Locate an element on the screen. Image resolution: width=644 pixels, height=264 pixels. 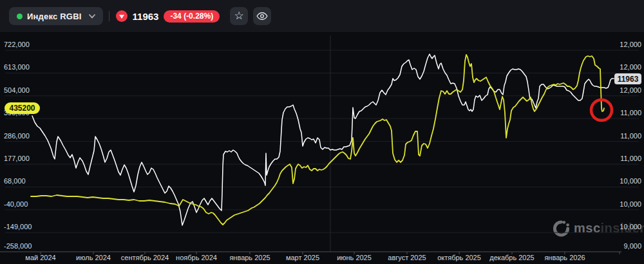
x-axis-label: декабрь 2025 is located at coordinates (511, 258).